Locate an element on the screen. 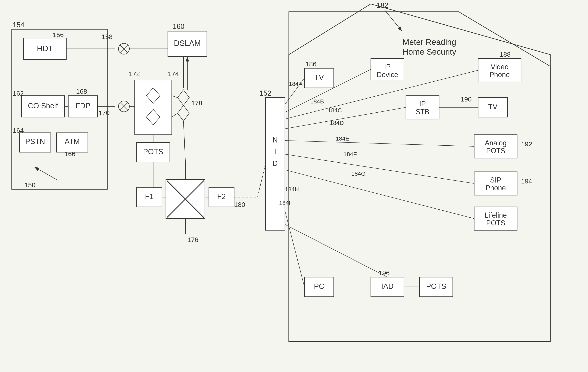  box-analogpots-line1: Analog is located at coordinates (496, 143).